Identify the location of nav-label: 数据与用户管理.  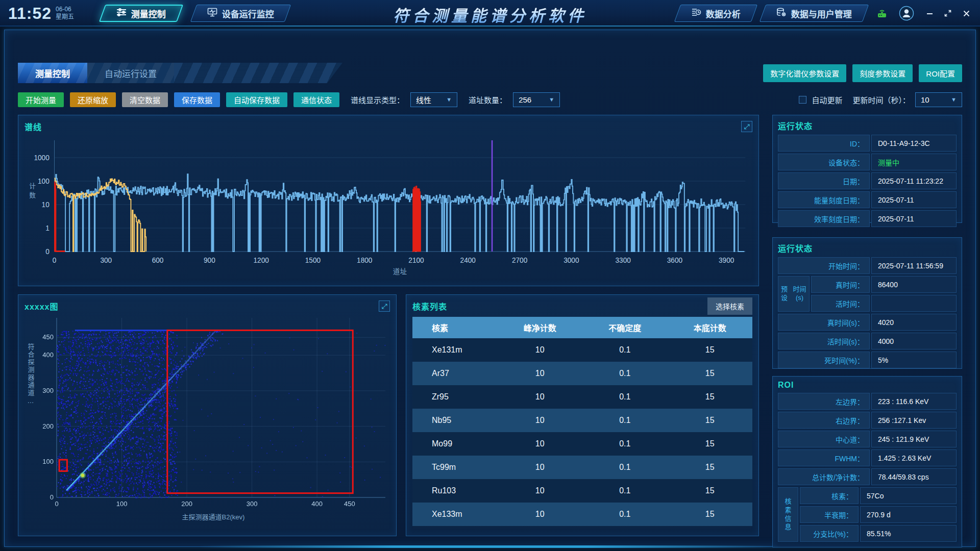
(822, 13).